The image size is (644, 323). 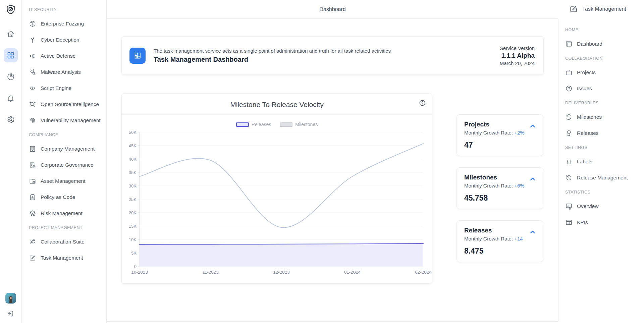 What do you see at coordinates (66, 88) in the screenshot?
I see `sidebar-item-script-engine: Script Engine` at bounding box center [66, 88].